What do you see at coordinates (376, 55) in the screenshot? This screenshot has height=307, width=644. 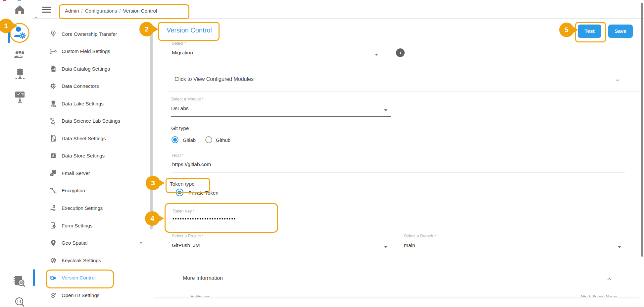 I see `select-dropdown-caret-icon` at bounding box center [376, 55].